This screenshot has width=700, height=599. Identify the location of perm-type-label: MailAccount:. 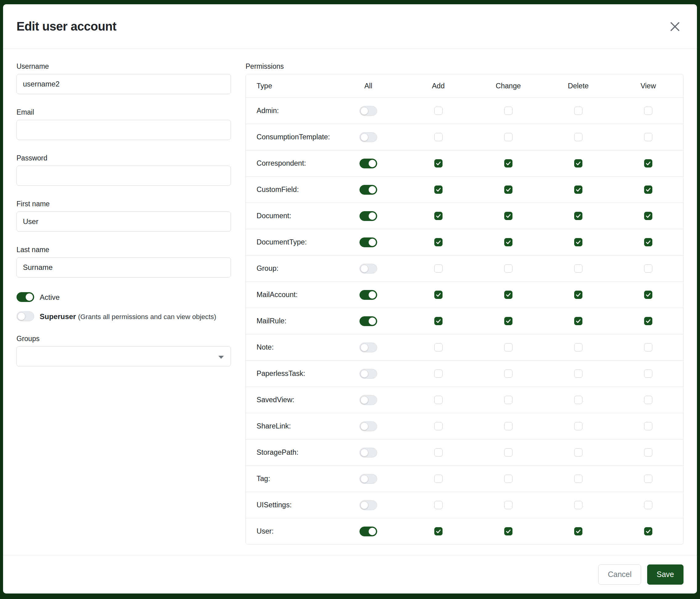
(290, 295).